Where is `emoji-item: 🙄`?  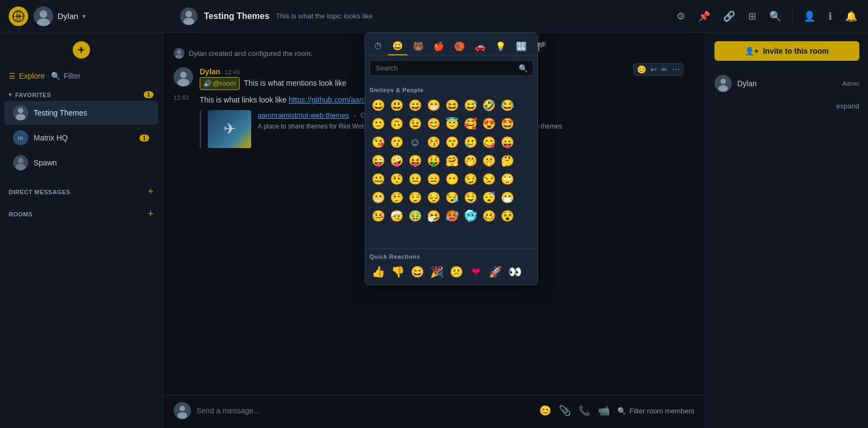 emoji-item: 🙄 is located at coordinates (507, 179).